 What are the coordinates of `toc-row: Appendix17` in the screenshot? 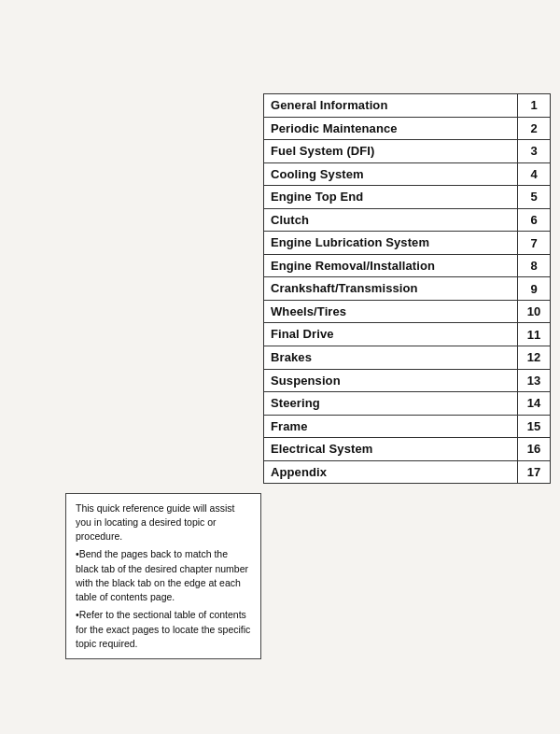 It's located at (407, 473).